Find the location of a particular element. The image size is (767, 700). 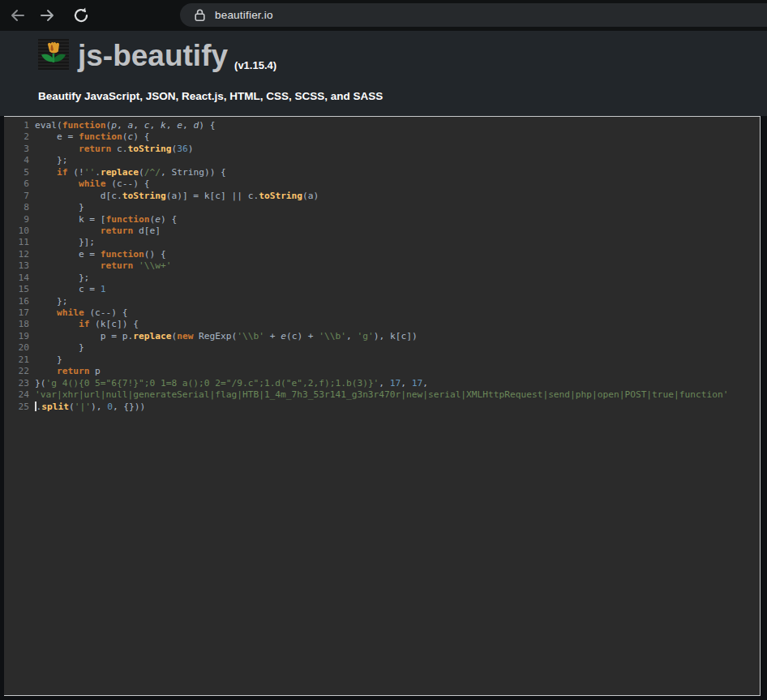

js-beautify-logo-icon is located at coordinates (54, 57).